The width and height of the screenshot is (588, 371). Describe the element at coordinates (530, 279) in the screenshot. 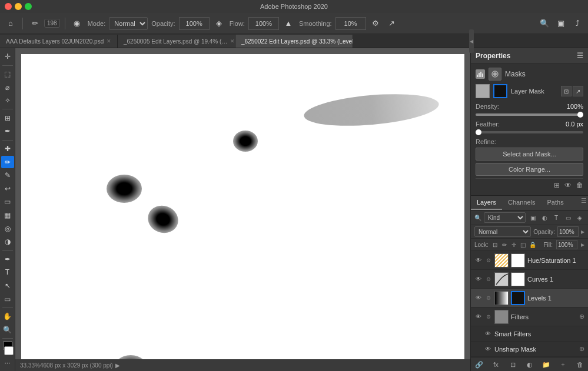

I see `layer-item-curves: 👁 ⚙ Curves 1` at that location.